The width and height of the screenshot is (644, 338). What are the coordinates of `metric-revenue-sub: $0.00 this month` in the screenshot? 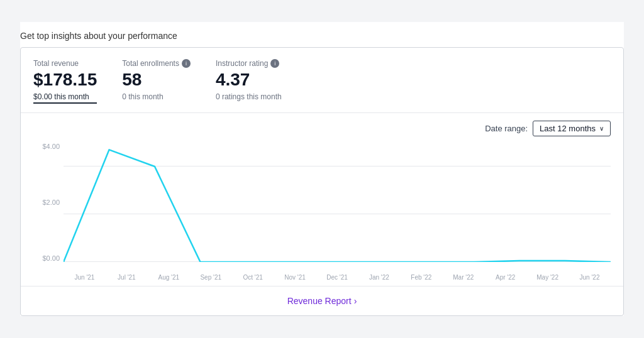 It's located at (65, 98).